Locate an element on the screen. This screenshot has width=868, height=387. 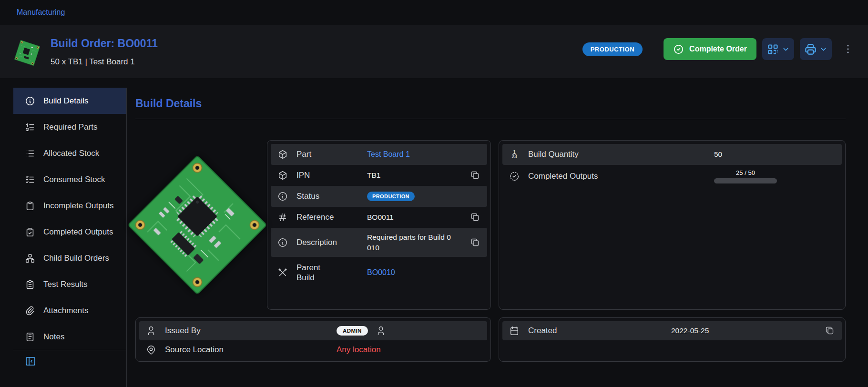
progress-bar is located at coordinates (745, 181).